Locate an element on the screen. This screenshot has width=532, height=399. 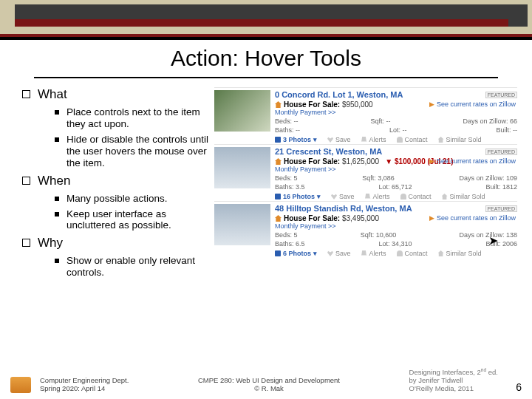
section-heading: Why is located at coordinates (50, 243).